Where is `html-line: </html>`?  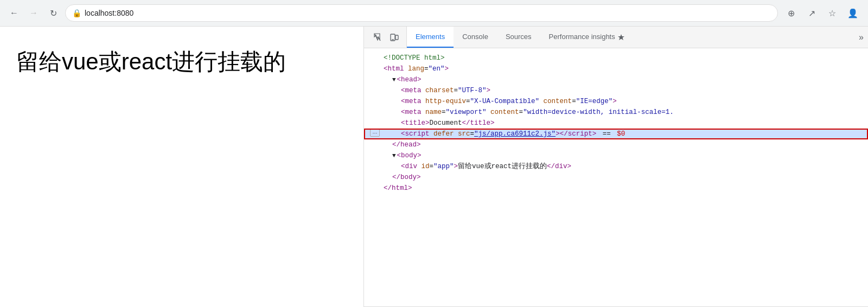 html-line: </html> is located at coordinates (616, 188).